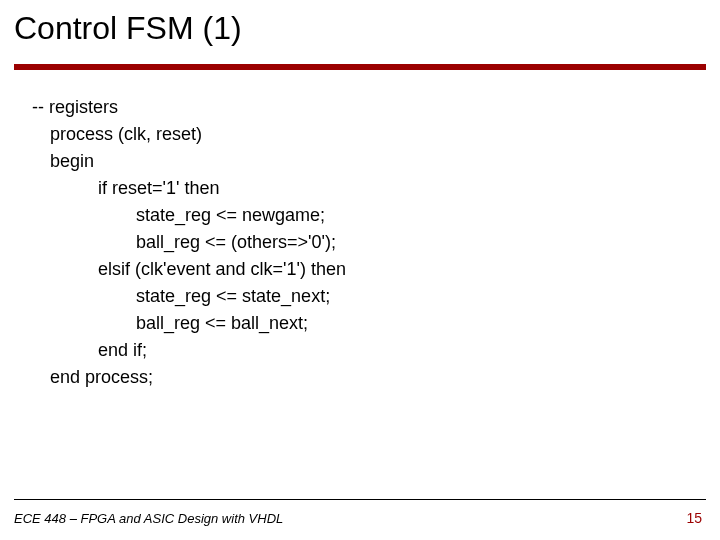 The height and width of the screenshot is (540, 720). What do you see at coordinates (360, 67) in the screenshot?
I see `title-rule` at bounding box center [360, 67].